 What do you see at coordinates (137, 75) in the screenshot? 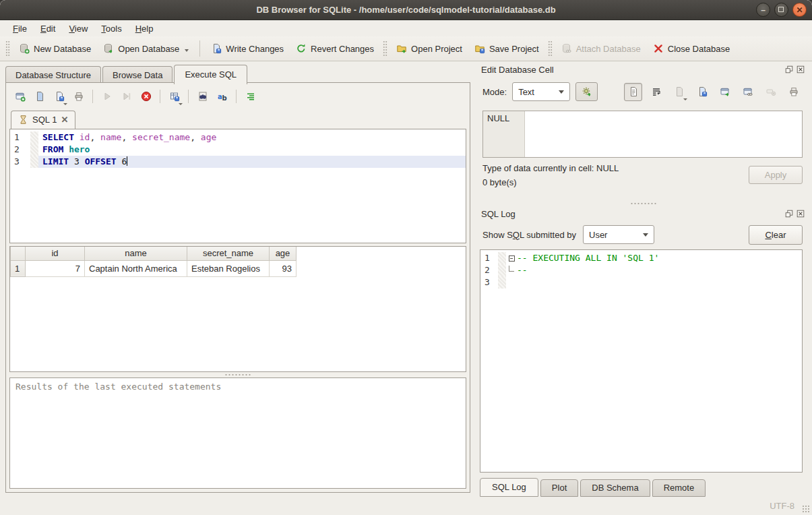
I see `tab-browse-data: Browse Data` at bounding box center [137, 75].